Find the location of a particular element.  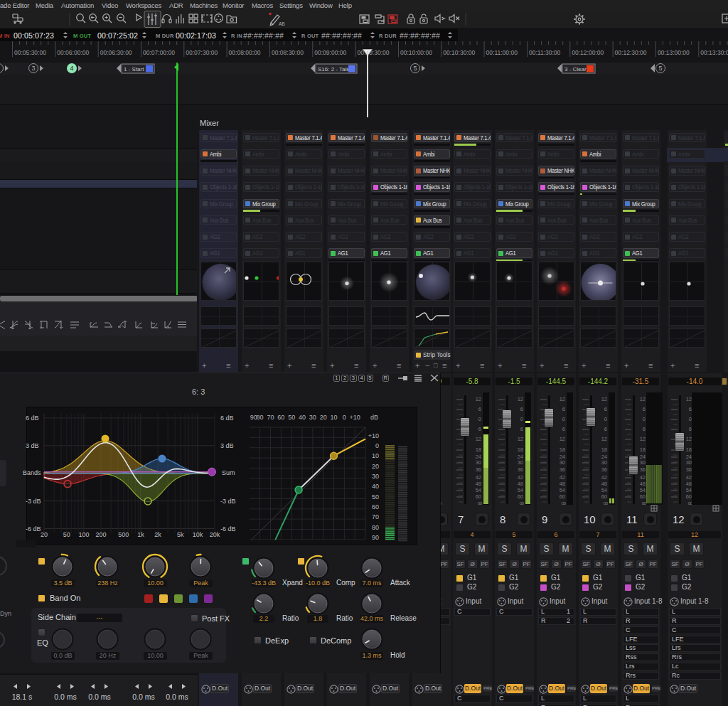

svg-text: 00:12:00:00 is located at coordinates (587, 53).